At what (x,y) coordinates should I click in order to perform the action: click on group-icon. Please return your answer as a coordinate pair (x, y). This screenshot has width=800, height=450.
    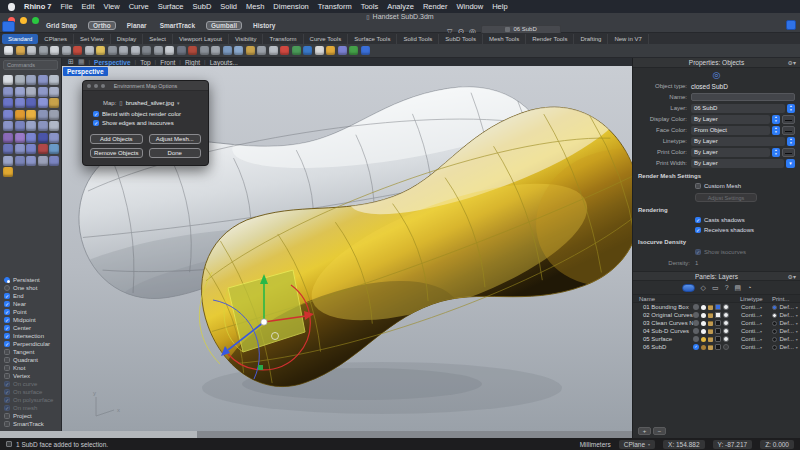
    Looking at the image, I should click on (308, 50).